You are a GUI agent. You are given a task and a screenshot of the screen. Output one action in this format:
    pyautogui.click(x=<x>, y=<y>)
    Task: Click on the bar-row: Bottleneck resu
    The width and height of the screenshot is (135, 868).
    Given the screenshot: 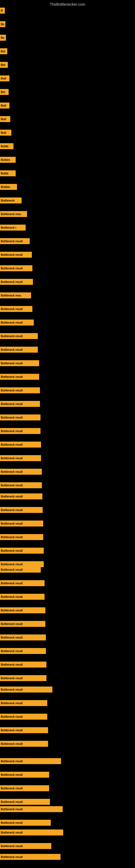 What is the action you would take?
    pyautogui.click(x=15, y=296)
    